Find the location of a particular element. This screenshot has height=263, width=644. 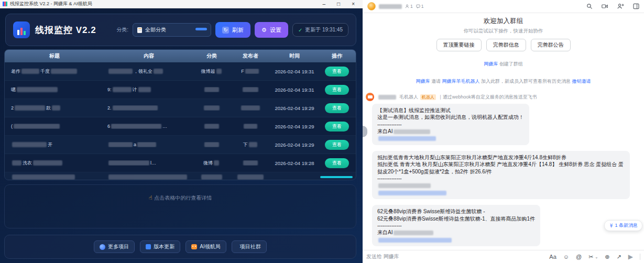

column-header: 时间 is located at coordinates (294, 56).